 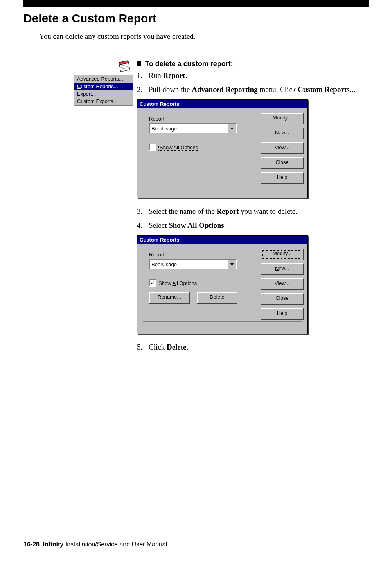 What do you see at coordinates (99, 86) in the screenshot?
I see `menu-item-label: ustom Reports...` at bounding box center [99, 86].